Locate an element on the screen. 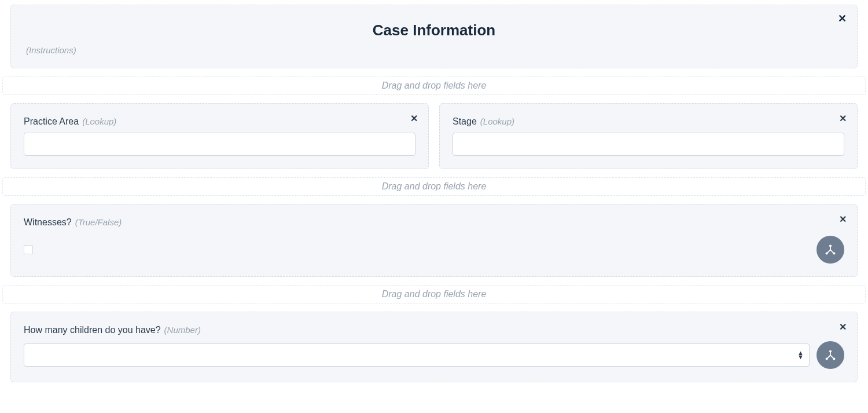 The width and height of the screenshot is (868, 413). instructions-placeholder: (Instructions) is located at coordinates (434, 50).